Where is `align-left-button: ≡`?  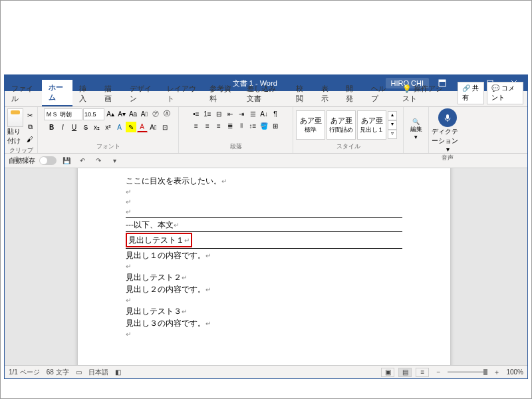
align-left-button: ≡ is located at coordinates (196, 126).